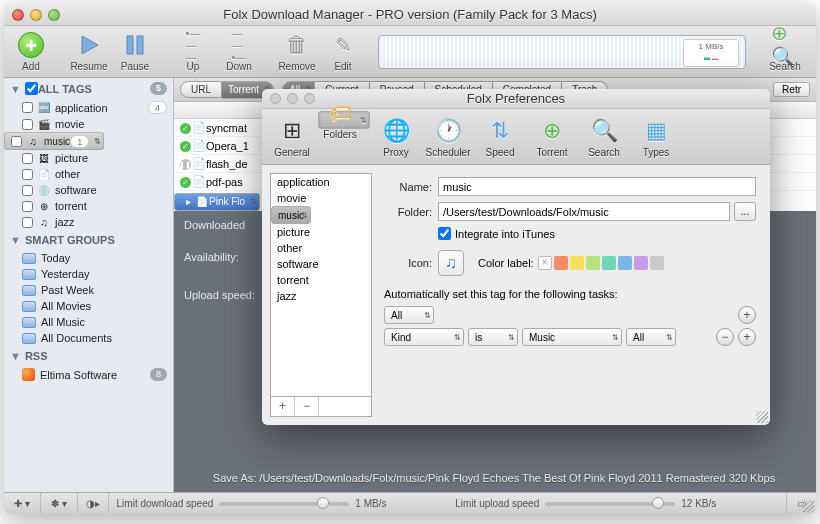 This screenshot has height=524, width=820. Describe the element at coordinates (321, 296) in the screenshot. I see `pref-tag-jazz: jazz` at that location.